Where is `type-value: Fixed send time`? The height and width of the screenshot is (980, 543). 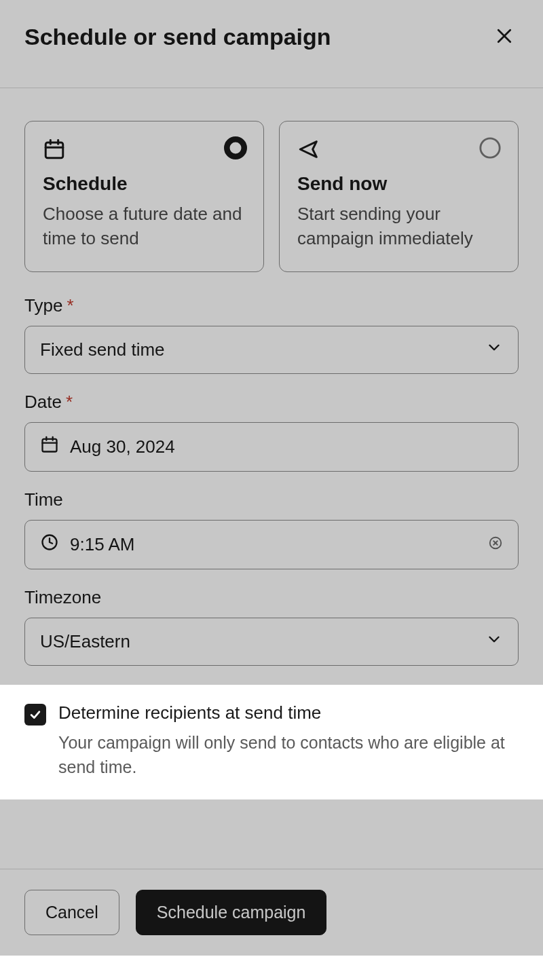 type-value: Fixed send time is located at coordinates (102, 350).